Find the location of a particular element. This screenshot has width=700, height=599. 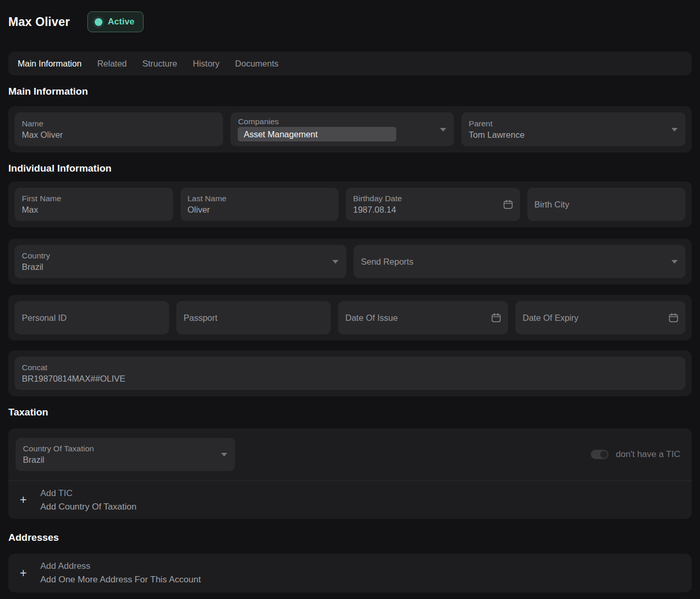

tab-bar: Main Information Related Structure Histo… is located at coordinates (350, 63).